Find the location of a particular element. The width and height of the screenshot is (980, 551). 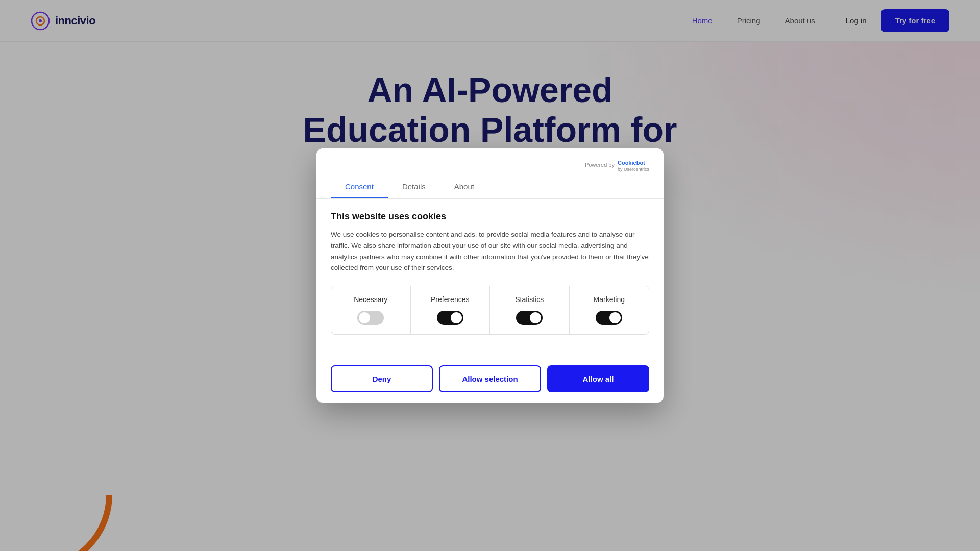

toggle-preferences-label: Preferences is located at coordinates (450, 299).